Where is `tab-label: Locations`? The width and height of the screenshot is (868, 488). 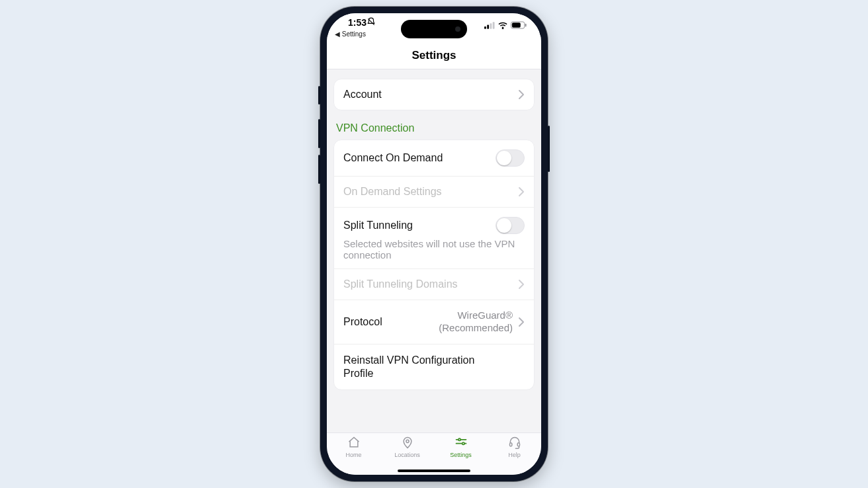
tab-label: Locations is located at coordinates (408, 455).